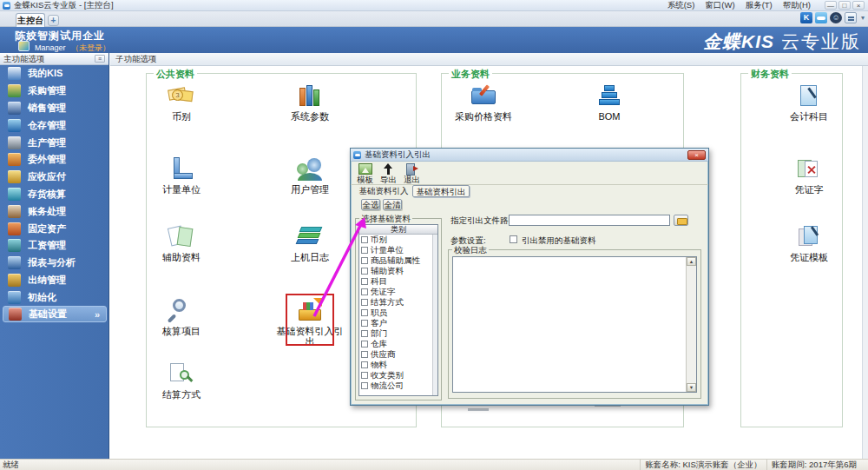 Image resolution: width=868 pixels, height=470 pixels. Describe the element at coordinates (310, 243) in the screenshot. I see `shortcut-log: 上机日志` at that location.